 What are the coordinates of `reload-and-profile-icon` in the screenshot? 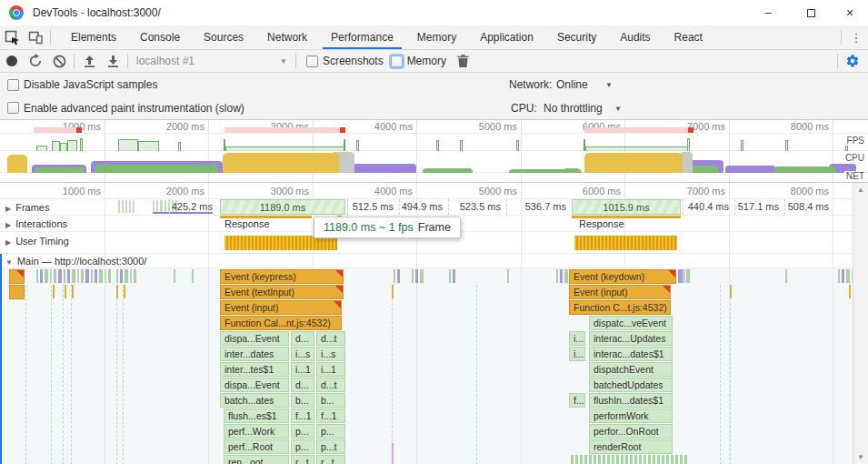 It's located at (35, 61).